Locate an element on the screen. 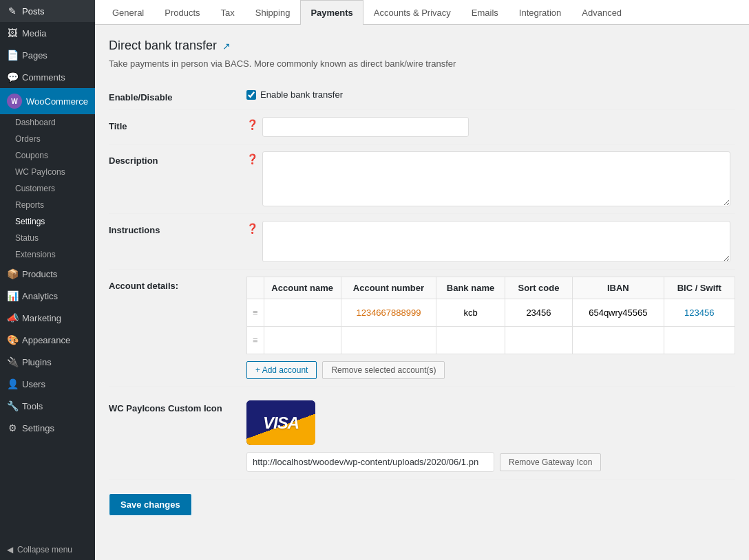 This screenshot has width=749, height=560. tab-shipping: Shipping is located at coordinates (273, 12).